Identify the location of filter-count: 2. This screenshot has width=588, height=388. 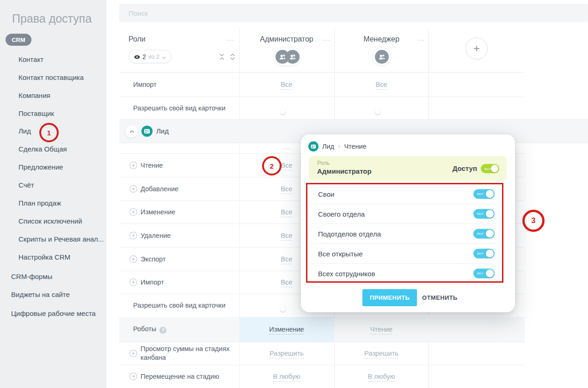
(144, 57).